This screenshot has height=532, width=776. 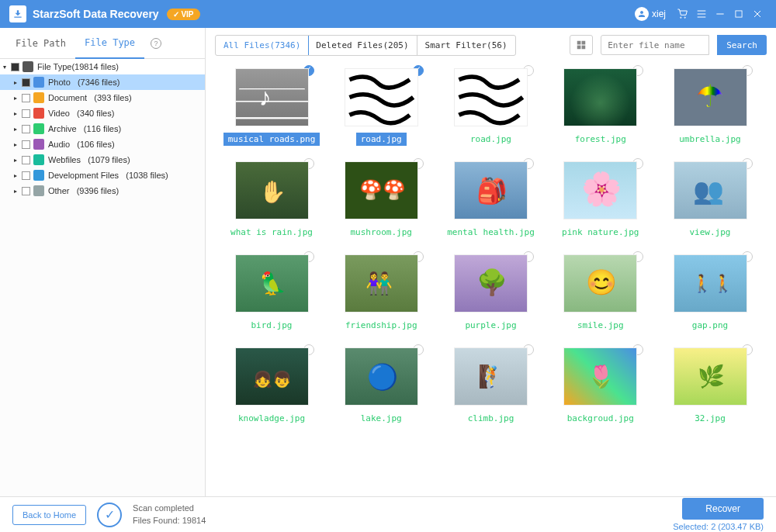 What do you see at coordinates (362, 45) in the screenshot?
I see `filter-deleted: Deleted Files(205)` at bounding box center [362, 45].